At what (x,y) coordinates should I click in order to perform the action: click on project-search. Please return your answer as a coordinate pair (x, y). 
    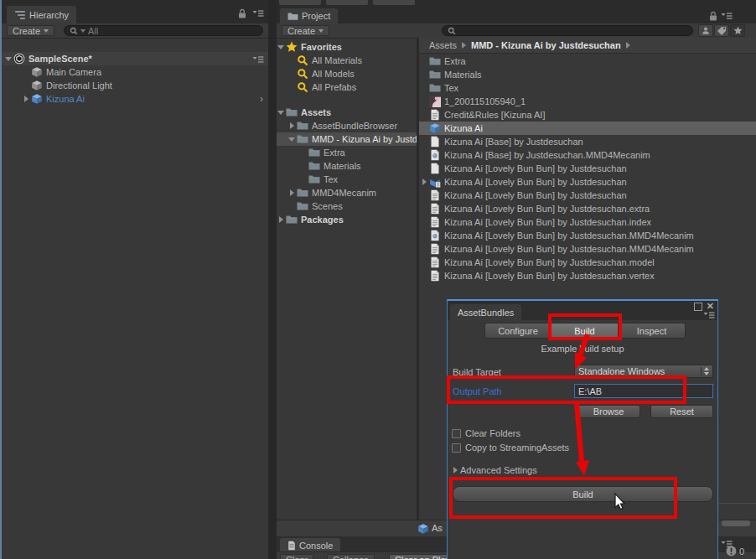
    Looking at the image, I should click on (567, 30).